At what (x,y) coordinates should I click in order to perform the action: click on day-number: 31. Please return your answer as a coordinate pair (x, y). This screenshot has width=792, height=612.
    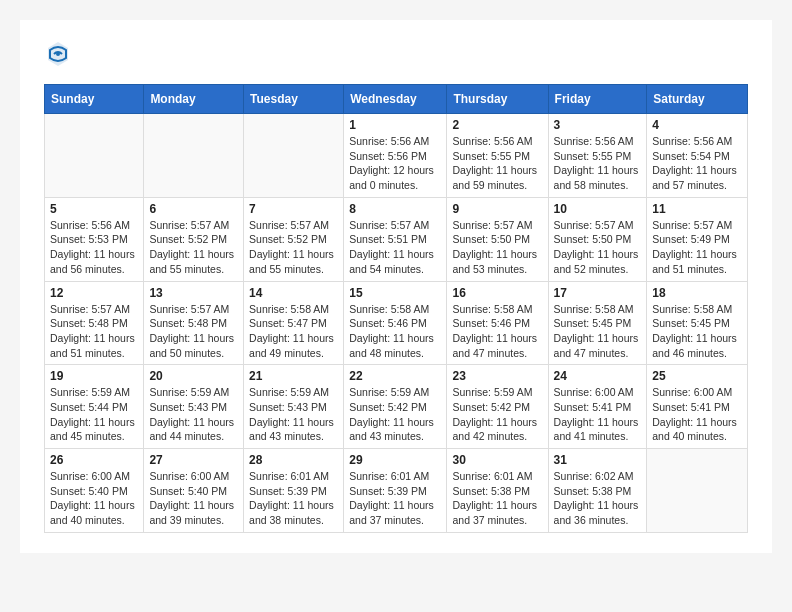
    Looking at the image, I should click on (598, 460).